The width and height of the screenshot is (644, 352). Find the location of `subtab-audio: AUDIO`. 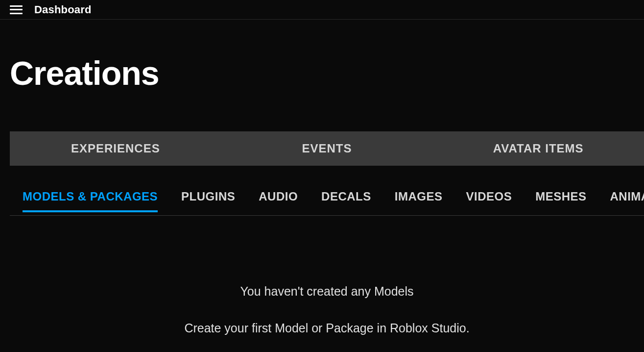

subtab-audio: AUDIO is located at coordinates (278, 201).